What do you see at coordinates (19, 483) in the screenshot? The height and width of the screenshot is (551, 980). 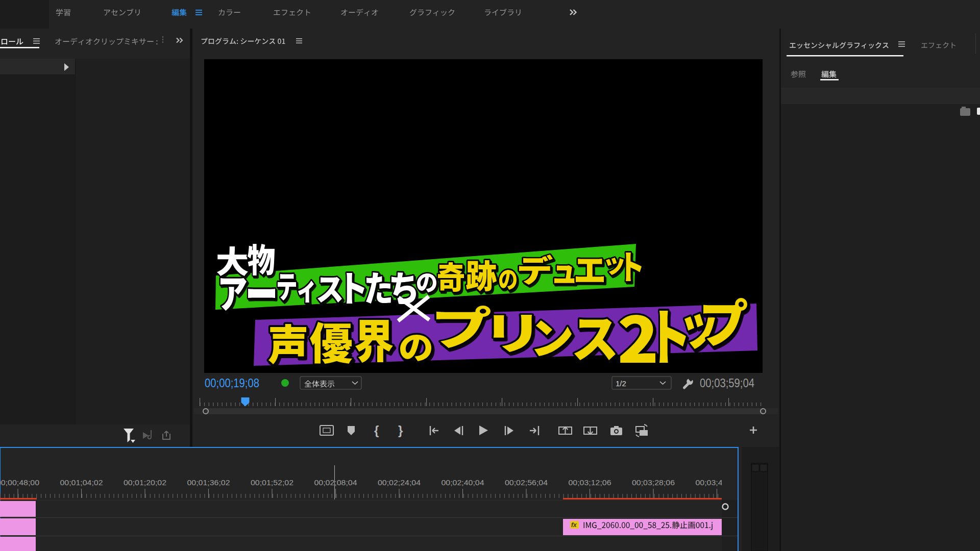 I see `svg-text: 00;00;48;00` at bounding box center [19, 483].